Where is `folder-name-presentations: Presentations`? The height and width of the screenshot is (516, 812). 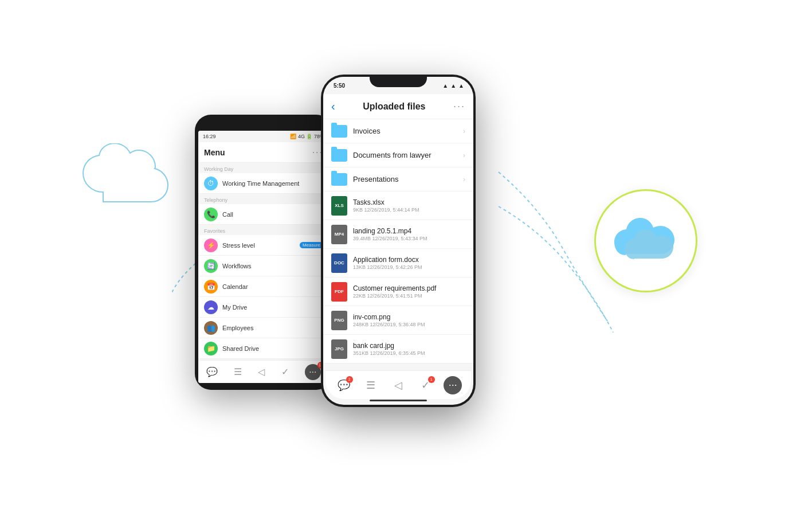
folder-name-presentations: Presentations is located at coordinates (408, 179).